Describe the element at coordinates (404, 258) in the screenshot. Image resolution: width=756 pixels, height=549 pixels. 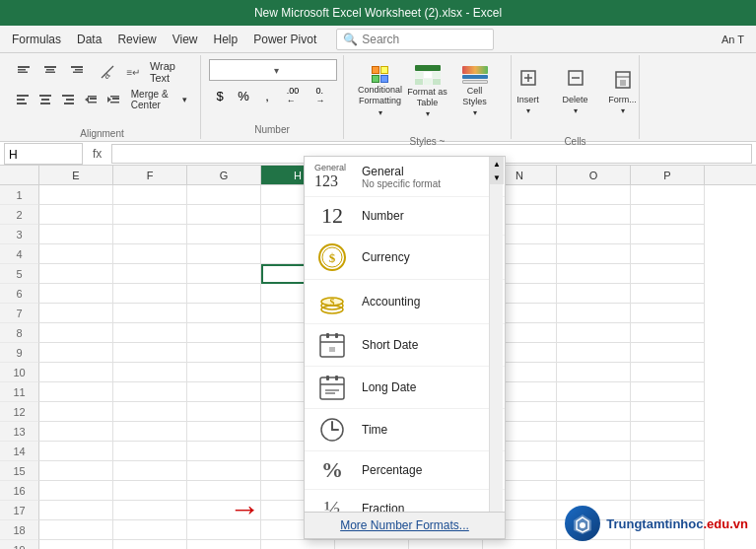
I see `format-currency: $ Currency` at that location.